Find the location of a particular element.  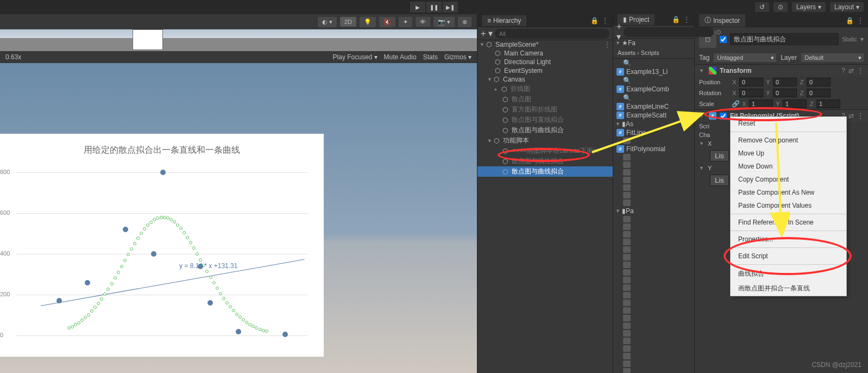

transform-header: ▼ Transform ? ⇄ ⋮ is located at coordinates (781, 71).